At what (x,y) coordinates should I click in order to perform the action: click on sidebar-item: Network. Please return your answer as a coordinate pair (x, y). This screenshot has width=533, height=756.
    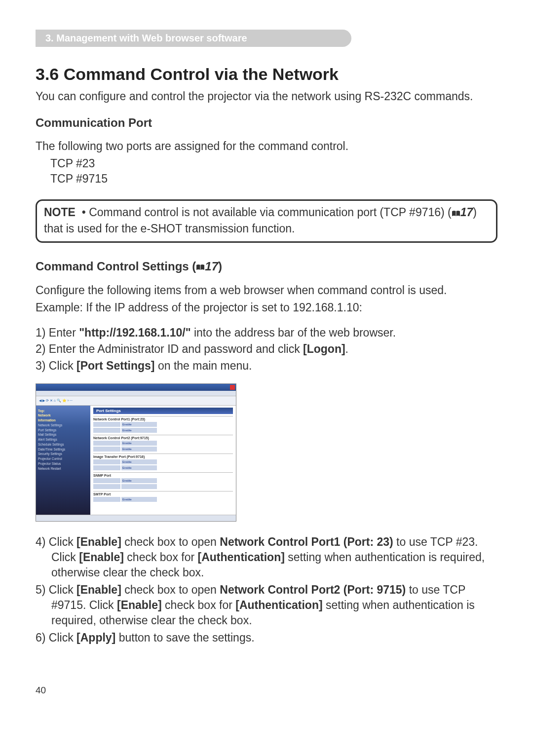
    Looking at the image, I should click on (63, 416).